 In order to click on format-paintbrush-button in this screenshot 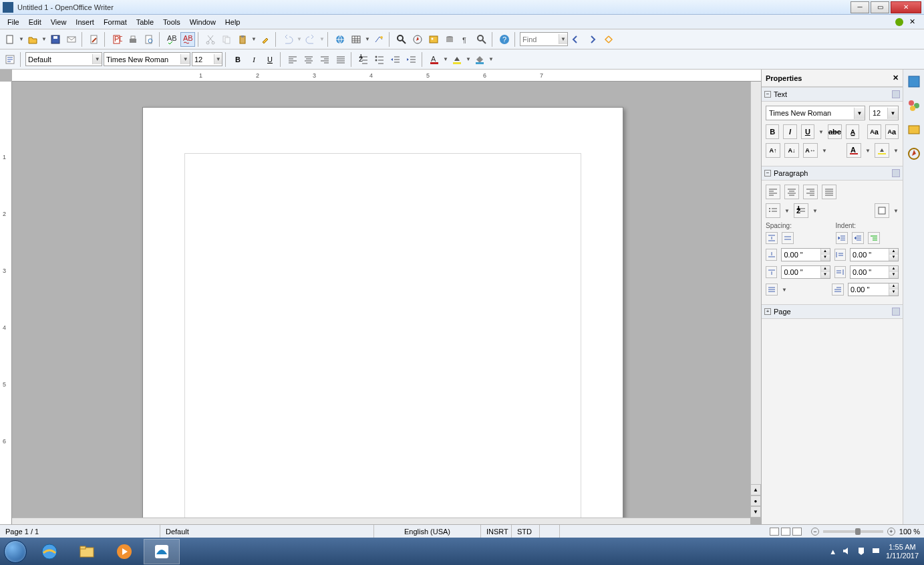, I will do `click(265, 39)`.